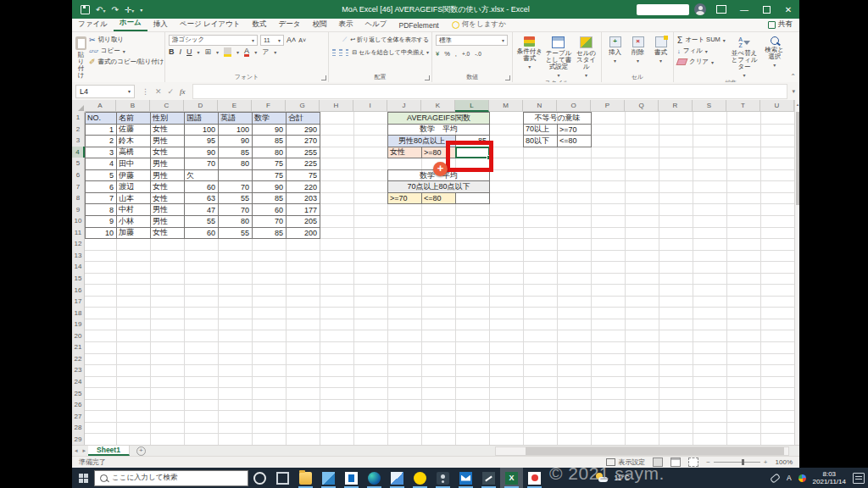  What do you see at coordinates (101, 152) in the screenshot?
I see `cell-A4: 3` at bounding box center [101, 152].